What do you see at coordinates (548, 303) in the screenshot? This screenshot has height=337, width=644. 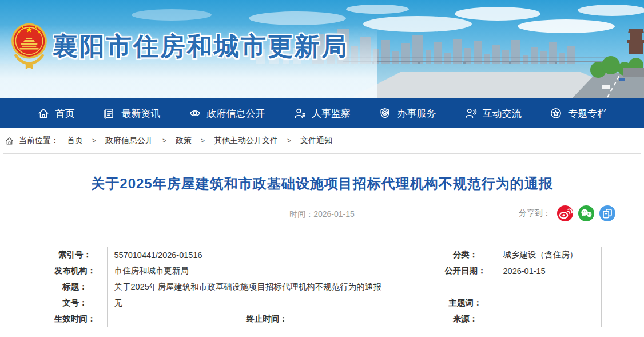 I see `keywords-value` at bounding box center [548, 303].